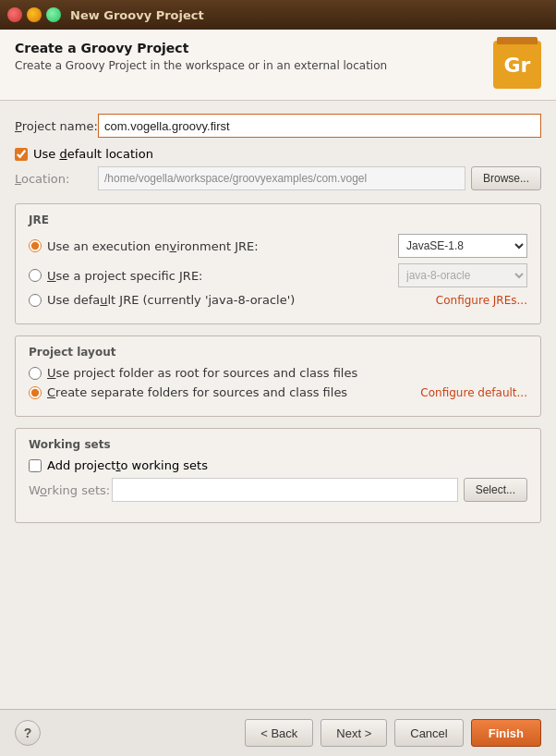  Describe the element at coordinates (35, 373) in the screenshot. I see `layout-root-radio` at that location.